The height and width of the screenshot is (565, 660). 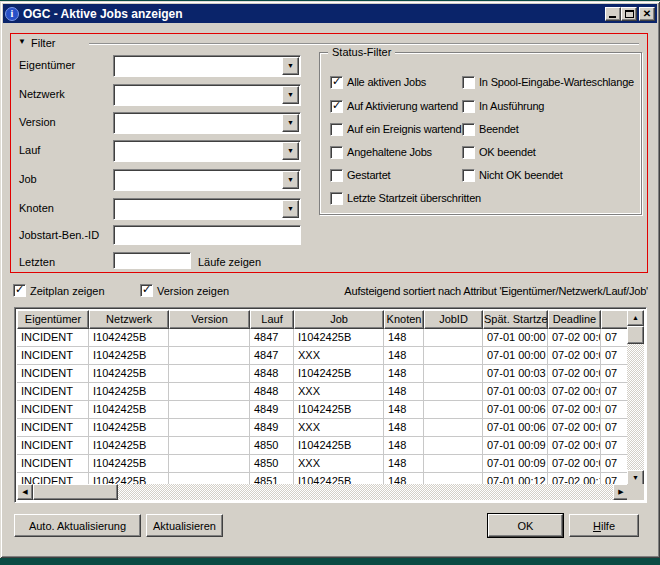 I want to click on beendet-checkbox, so click(x=468, y=130).